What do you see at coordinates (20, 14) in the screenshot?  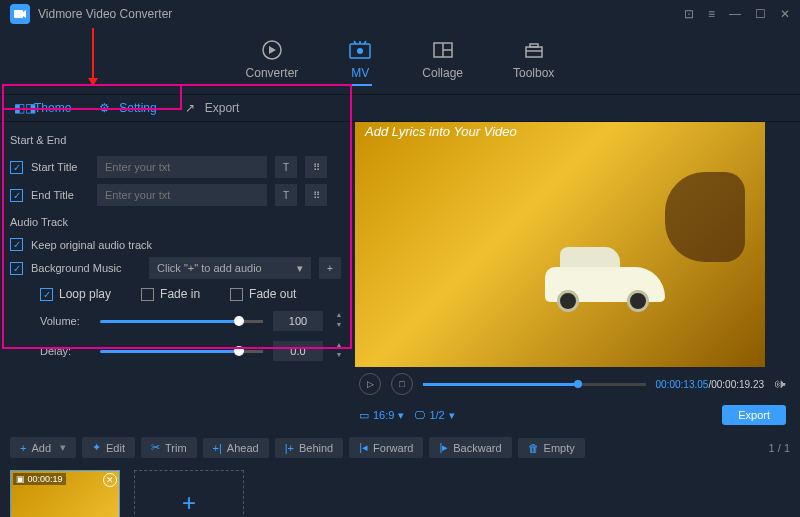 I see `app-logo` at bounding box center [20, 14].